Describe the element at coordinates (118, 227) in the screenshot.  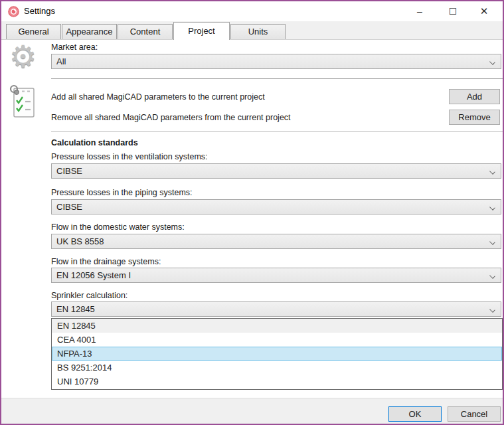
I see `domestic-water-label: Flow in the domestic water systems:` at that location.